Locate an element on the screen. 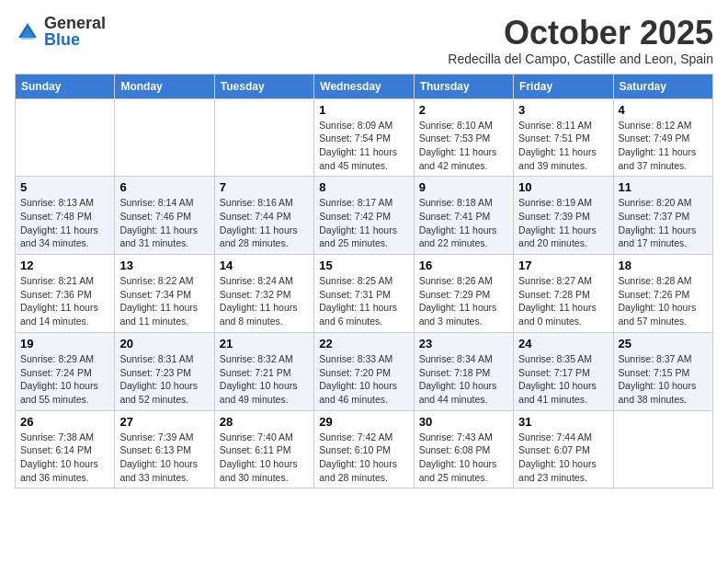  logo-icon is located at coordinates (28, 32).